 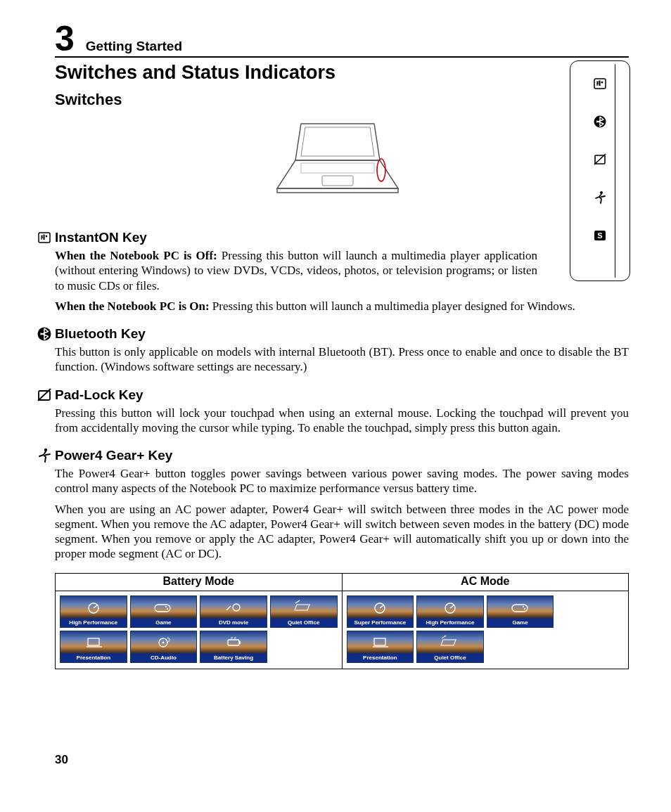 I want to click on power4-p2: When you are using an AC power adapter, …, so click(x=342, y=531).